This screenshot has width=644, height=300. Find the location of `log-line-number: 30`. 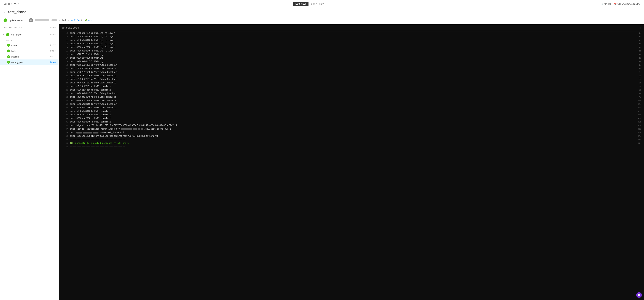

log-line-number: 30 is located at coordinates (65, 104).